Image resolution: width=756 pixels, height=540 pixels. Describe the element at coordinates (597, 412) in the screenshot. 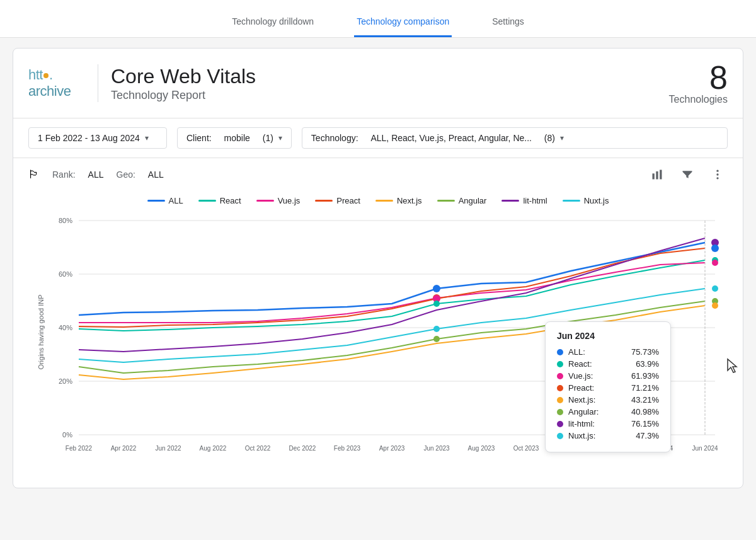

I see `tooltip-tech-label: Angular:` at that location.